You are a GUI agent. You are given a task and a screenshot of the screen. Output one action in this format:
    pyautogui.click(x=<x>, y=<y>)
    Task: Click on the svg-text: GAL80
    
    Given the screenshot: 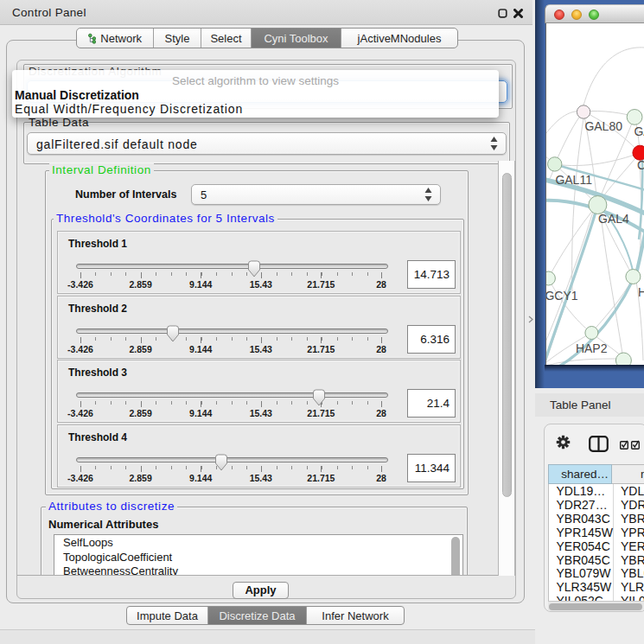 What is the action you would take?
    pyautogui.click(x=603, y=126)
    